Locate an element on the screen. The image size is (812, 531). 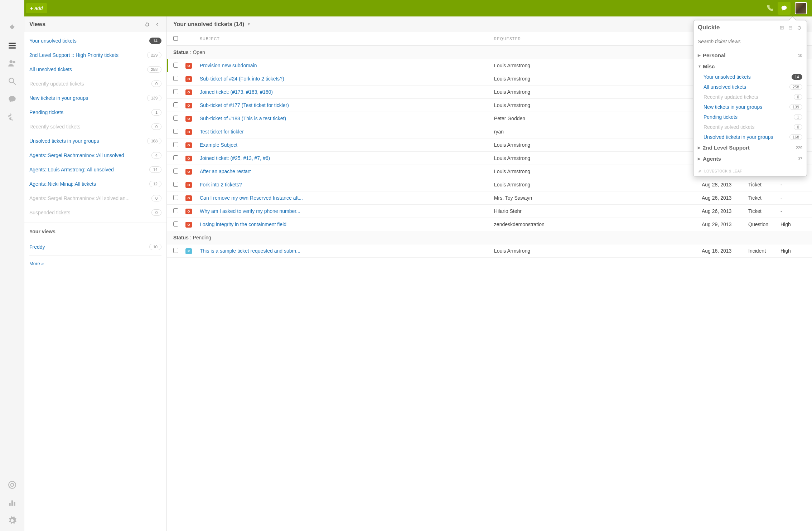
nav-rail is located at coordinates (12, 8).